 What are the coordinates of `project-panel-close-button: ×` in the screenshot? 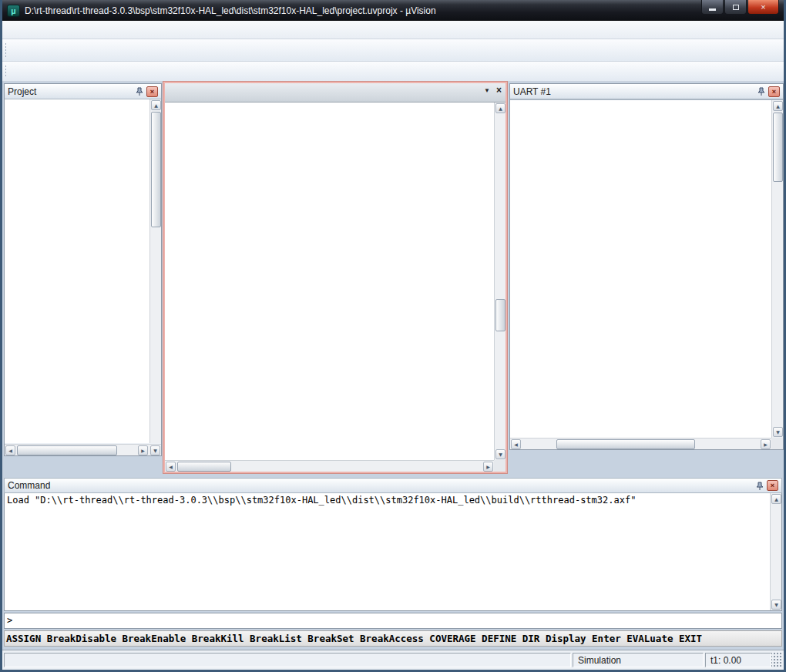 It's located at (153, 92).